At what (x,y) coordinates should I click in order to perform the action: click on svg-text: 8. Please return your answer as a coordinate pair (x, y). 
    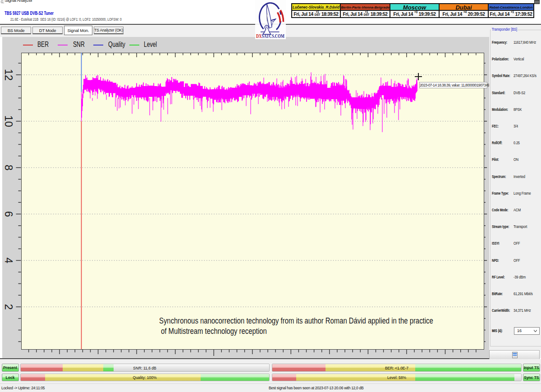
    Looking at the image, I should click on (9, 168).